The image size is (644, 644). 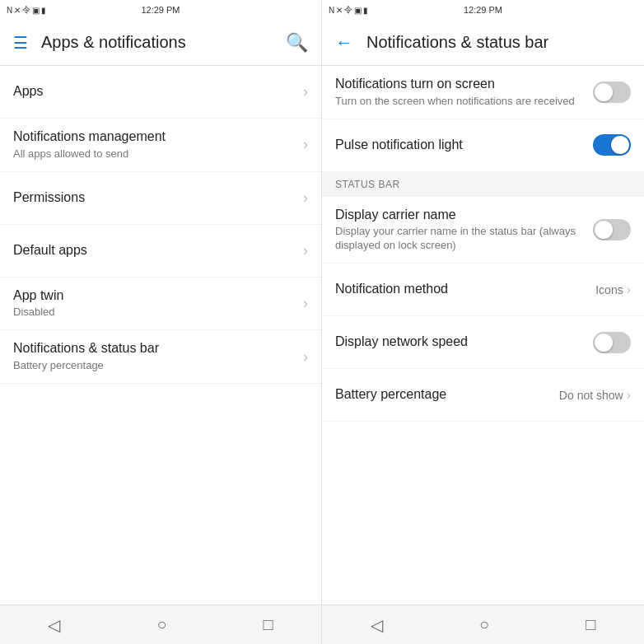 I want to click on right-recent-button: □, so click(x=590, y=624).